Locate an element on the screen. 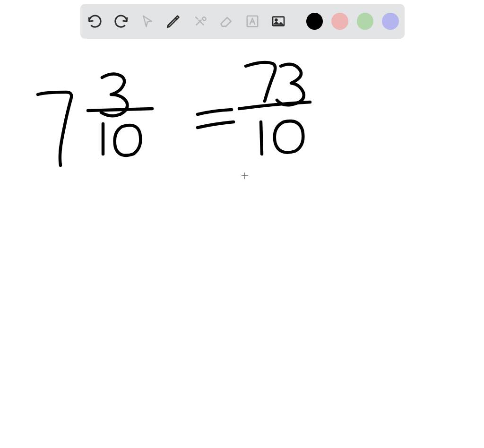 This screenshot has height=448, width=484. tools-icon is located at coordinates (200, 21).